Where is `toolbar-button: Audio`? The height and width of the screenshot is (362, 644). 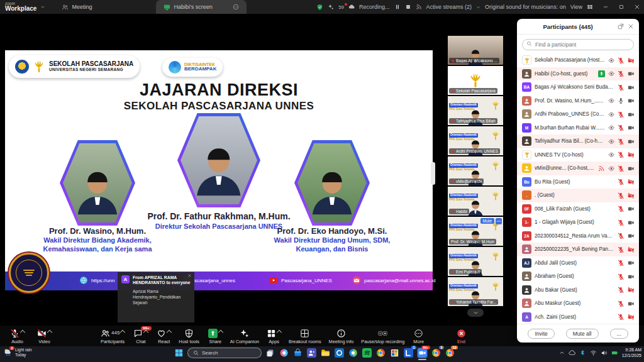 toolbar-button: Audio is located at coordinates (18, 336).